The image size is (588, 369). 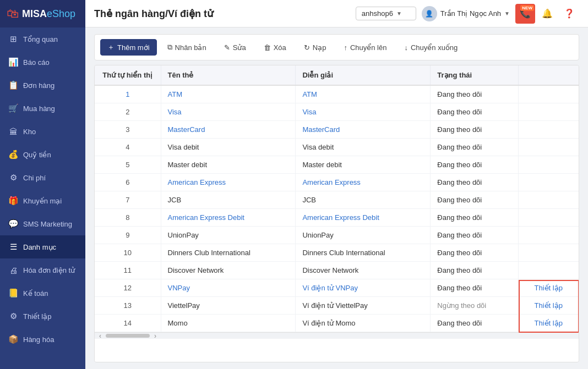 What do you see at coordinates (39, 86) in the screenshot?
I see `sidebar-label-don-hang: Đơn hàng` at bounding box center [39, 86].